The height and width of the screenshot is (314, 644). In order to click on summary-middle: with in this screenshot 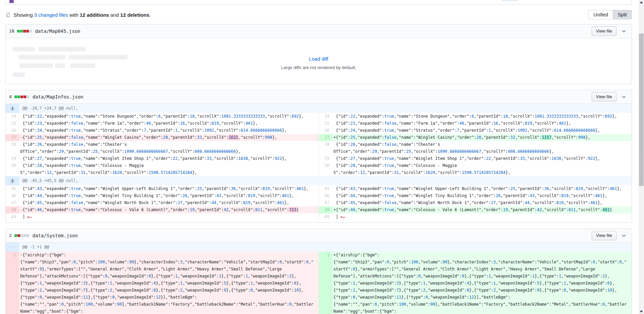, I will do `click(74, 15)`.